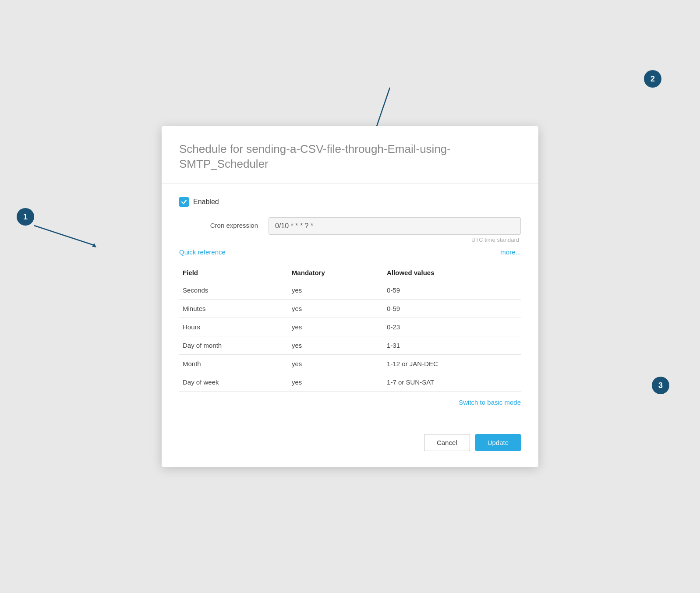  Describe the element at coordinates (452, 364) in the screenshot. I see `table-cell-allowed: 1-12 or JAN-DEC` at that location.